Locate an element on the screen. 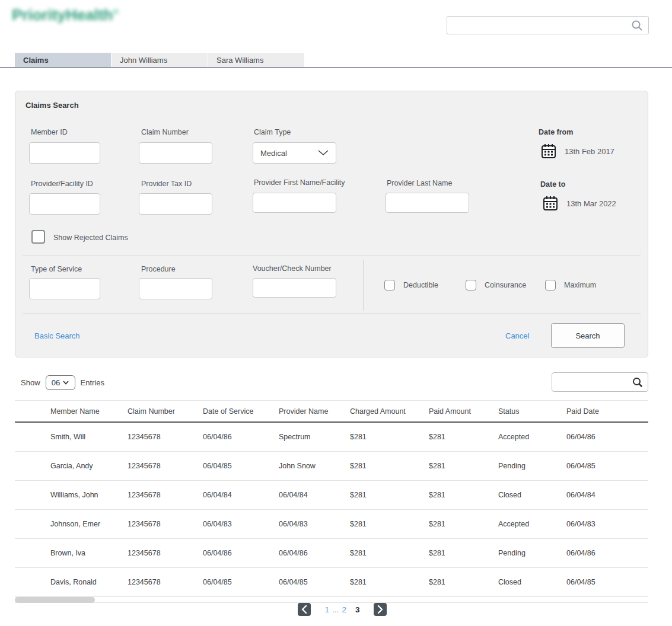 The width and height of the screenshot is (672, 626). cell-member-name: Williams, John is located at coordinates (89, 495).